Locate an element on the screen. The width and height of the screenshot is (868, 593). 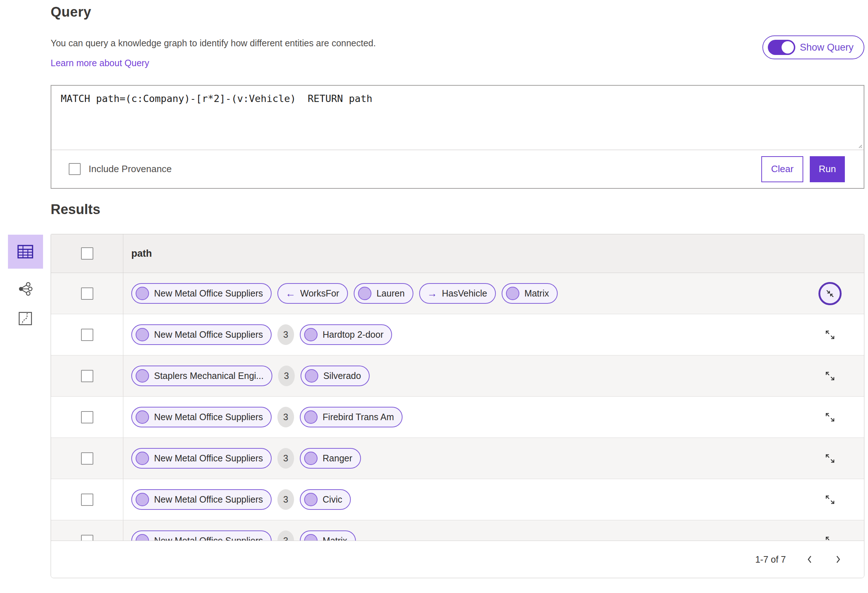
table-row: New Metal Office Suppliers3Civic is located at coordinates (458, 500).